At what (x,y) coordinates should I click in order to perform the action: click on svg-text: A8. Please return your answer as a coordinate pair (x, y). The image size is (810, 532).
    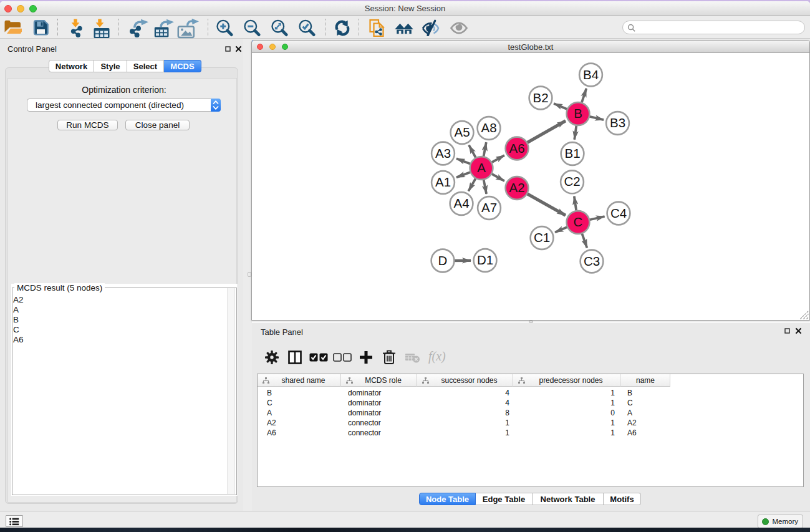
    Looking at the image, I should click on (489, 127).